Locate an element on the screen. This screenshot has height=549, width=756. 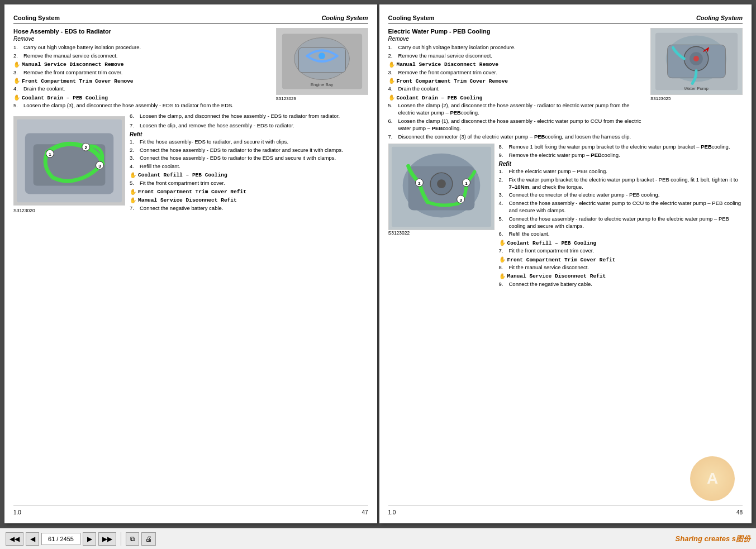
crossref-front-trim-refit: Front Compartment Trim Cover Refit is located at coordinates (249, 192).